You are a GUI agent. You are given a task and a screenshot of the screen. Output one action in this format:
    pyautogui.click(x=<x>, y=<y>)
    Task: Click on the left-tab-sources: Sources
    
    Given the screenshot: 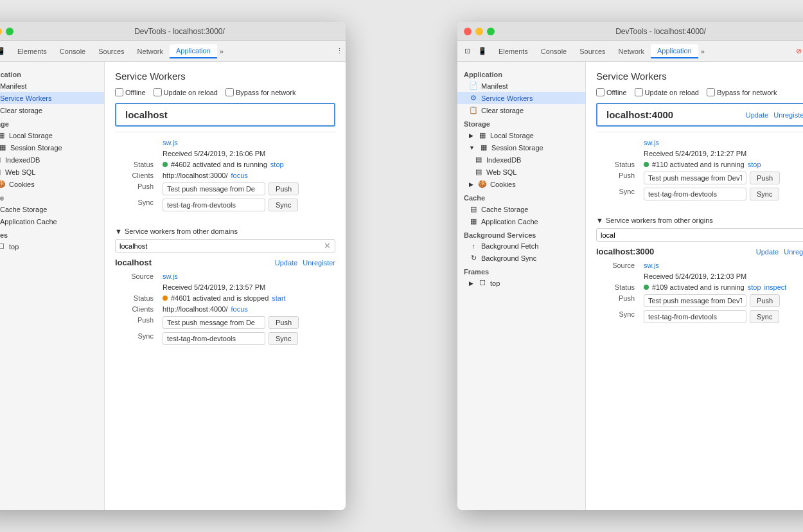 What is the action you would take?
    pyautogui.click(x=111, y=51)
    